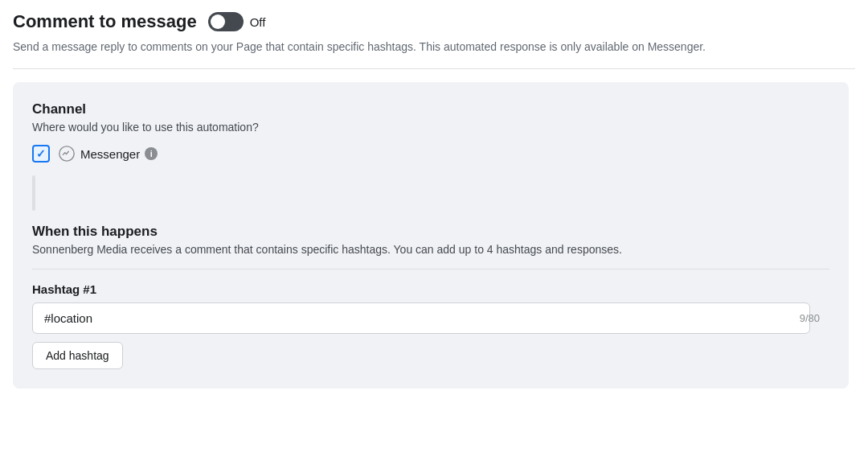  What do you see at coordinates (431, 319) in the screenshot?
I see `hashtag-input-wrapper: 9/80` at bounding box center [431, 319].